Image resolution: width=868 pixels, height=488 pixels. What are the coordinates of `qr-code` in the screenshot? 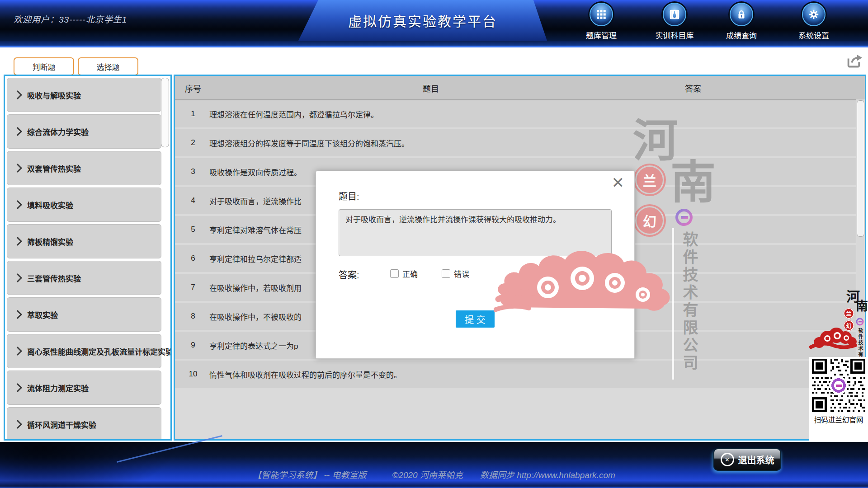 It's located at (839, 385).